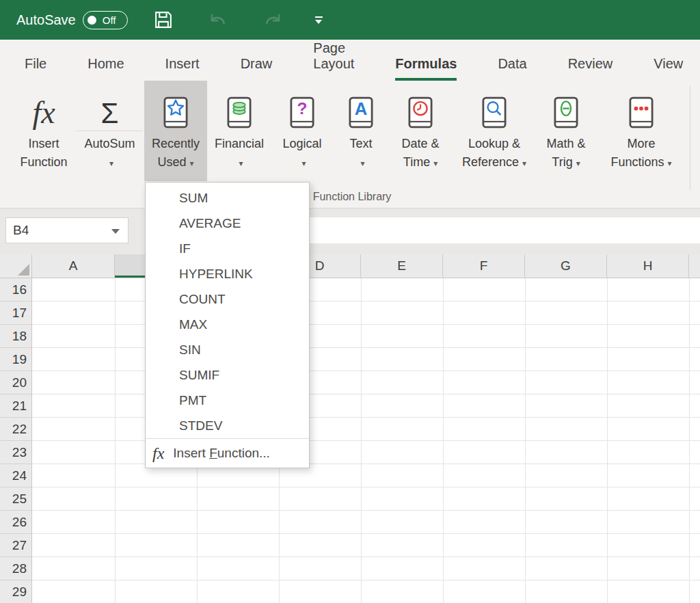  I want to click on save-button, so click(163, 20).